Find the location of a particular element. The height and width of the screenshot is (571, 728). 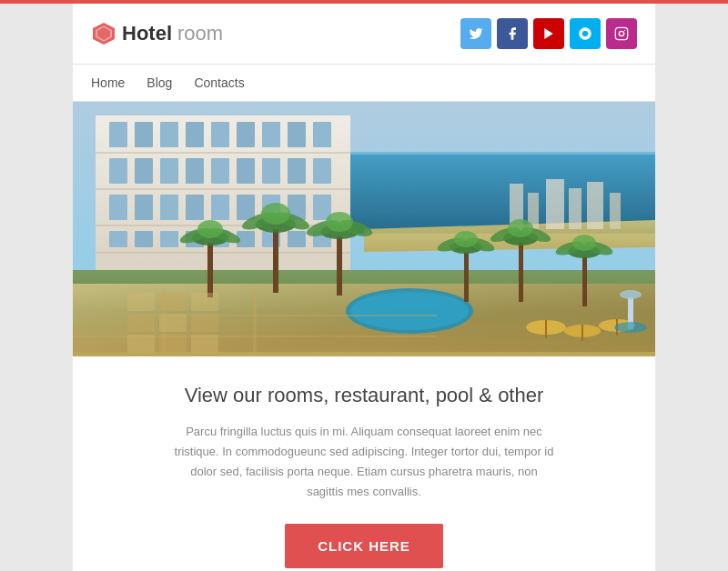

logo-text-hotel: Hotel is located at coordinates (147, 34).